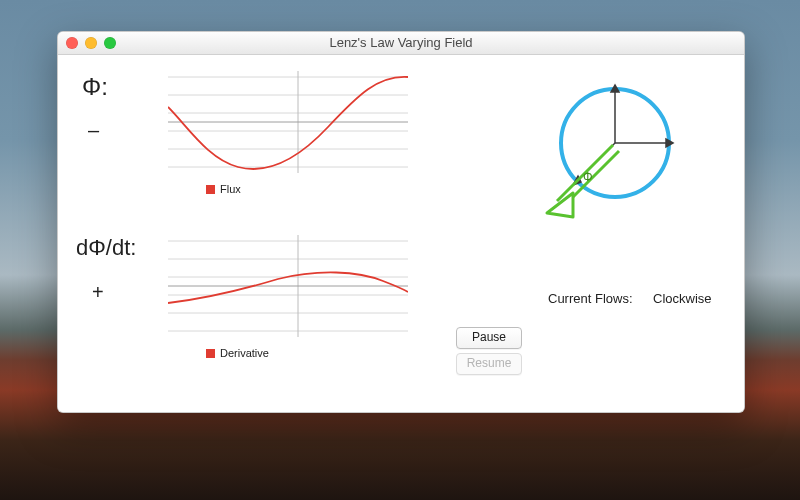  Describe the element at coordinates (72, 43) in the screenshot. I see `close-icon` at that location.